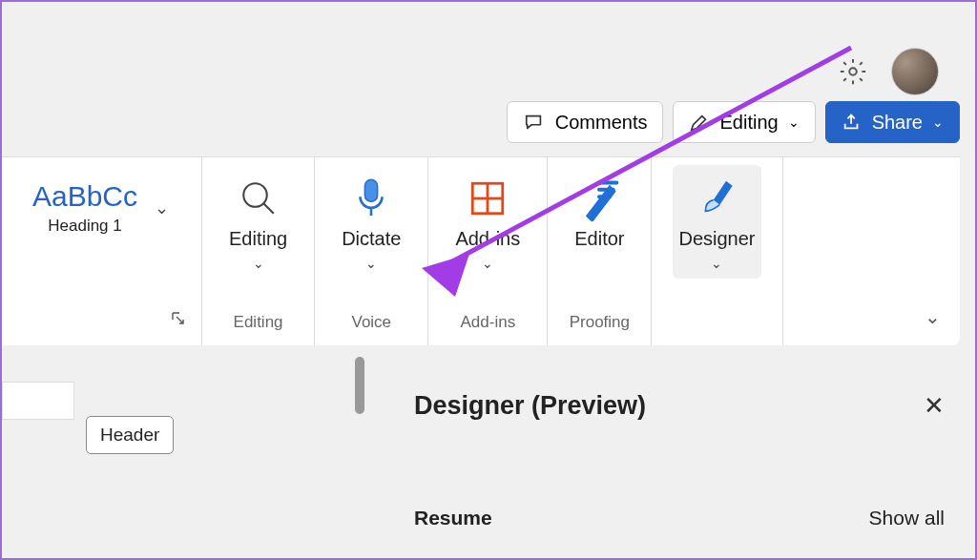 This screenshot has height=560, width=977. Describe the element at coordinates (85, 197) in the screenshot. I see `style-preview-text: AaBbCc` at that location.